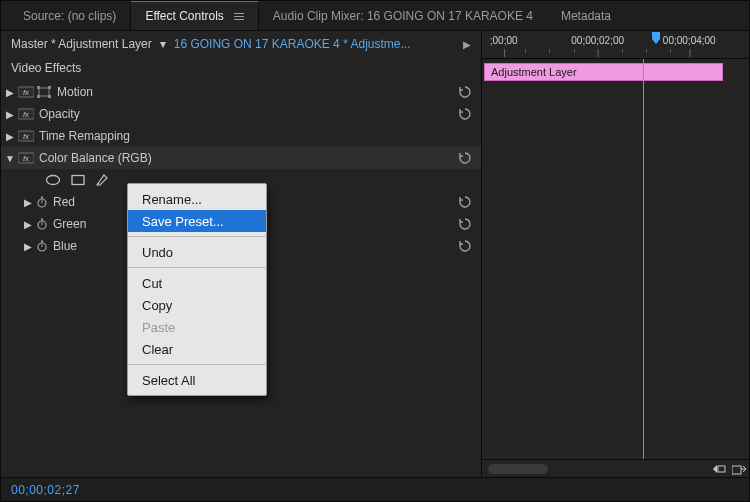 The width and height of the screenshot is (750, 502). What do you see at coordinates (53, 180) in the screenshot?
I see `ellipse-mask-icon` at bounding box center [53, 180].